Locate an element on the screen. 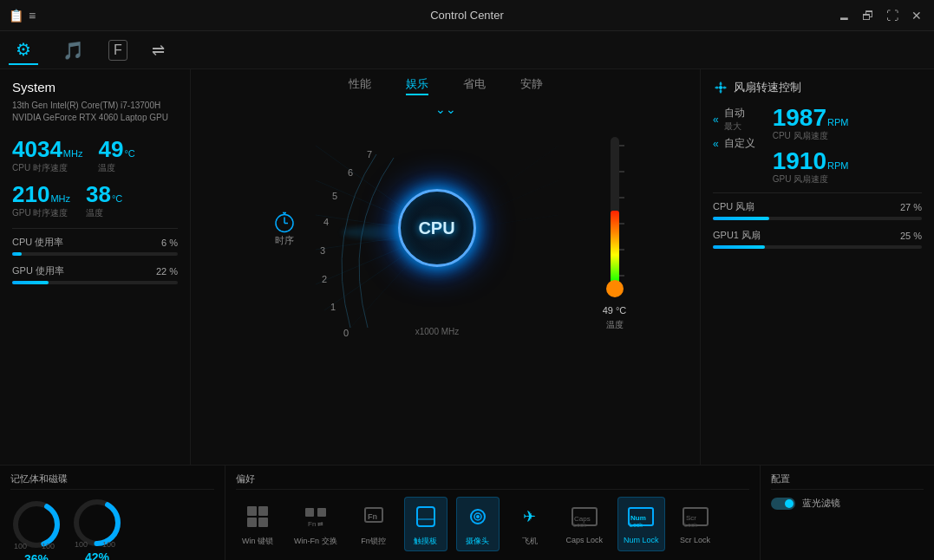  pref-win-fn: Fn ⇄ Win-Fn 交换 is located at coordinates (316, 524).